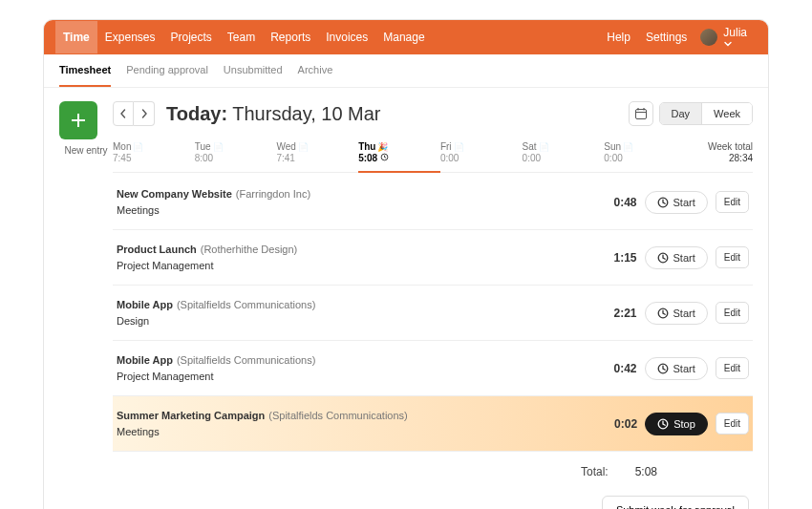  Describe the element at coordinates (618, 369) in the screenshot. I see `entry-duration: 0:42` at that location.